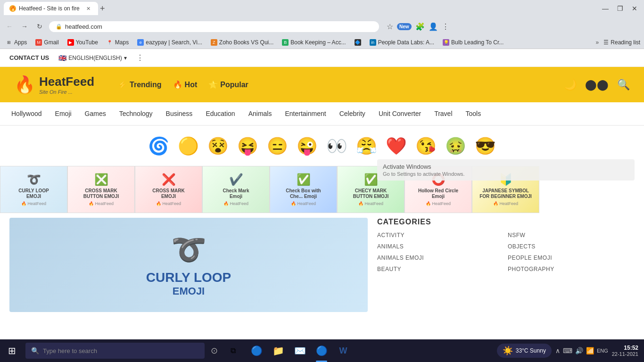 This screenshot has width=644, height=362. What do you see at coordinates (300, 351) in the screenshot?
I see `taskbar-app-mail: ✉️` at bounding box center [300, 351].